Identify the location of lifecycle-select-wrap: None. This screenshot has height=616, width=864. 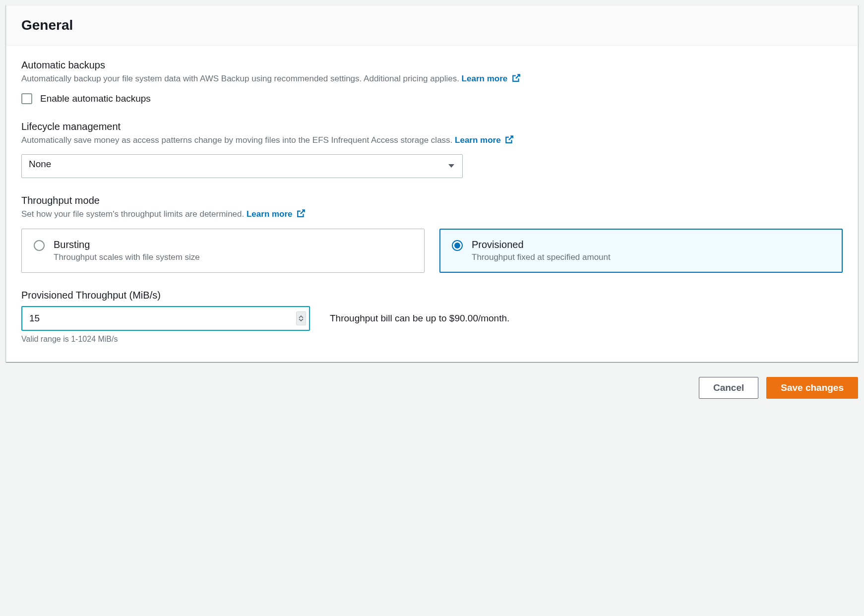
(242, 166).